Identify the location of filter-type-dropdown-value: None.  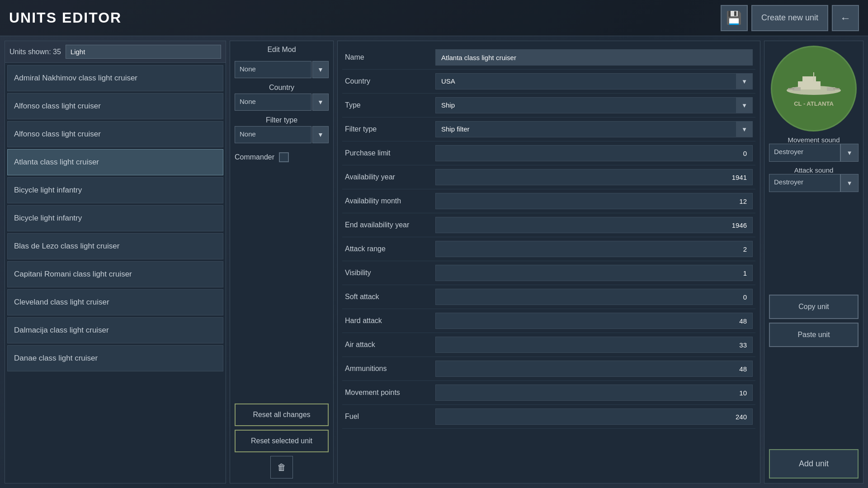
(273, 135).